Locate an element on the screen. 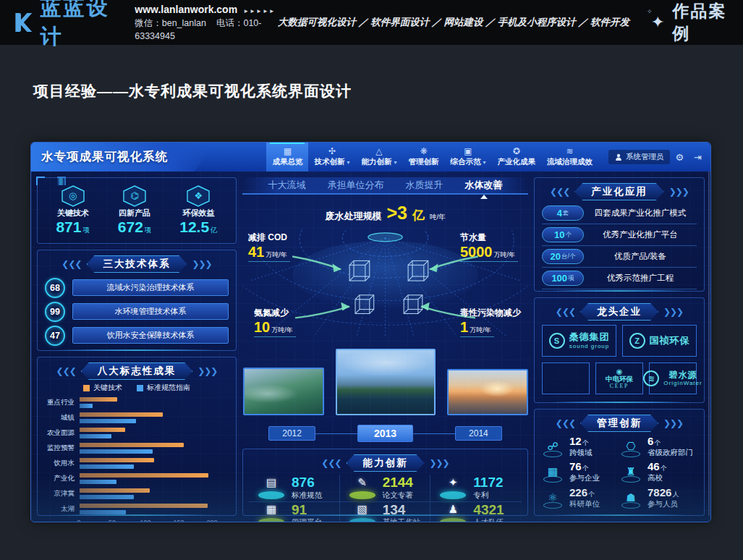 The width and height of the screenshot is (743, 560). site-logo: 蓝蓝设计 is located at coordinates (65, 26).